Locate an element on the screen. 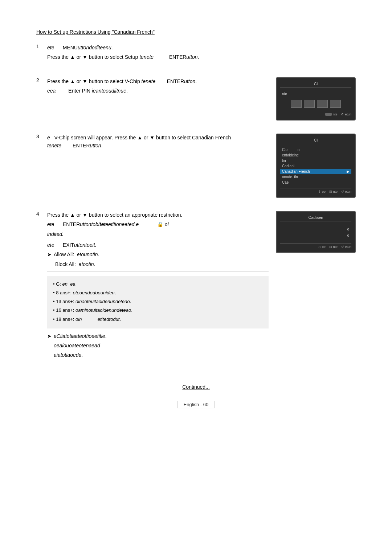 The image size is (392, 535). note-arrow-item: ➤ eCiiatotiaateottioeetitie. oeaiouoateo… is located at coordinates (158, 346).